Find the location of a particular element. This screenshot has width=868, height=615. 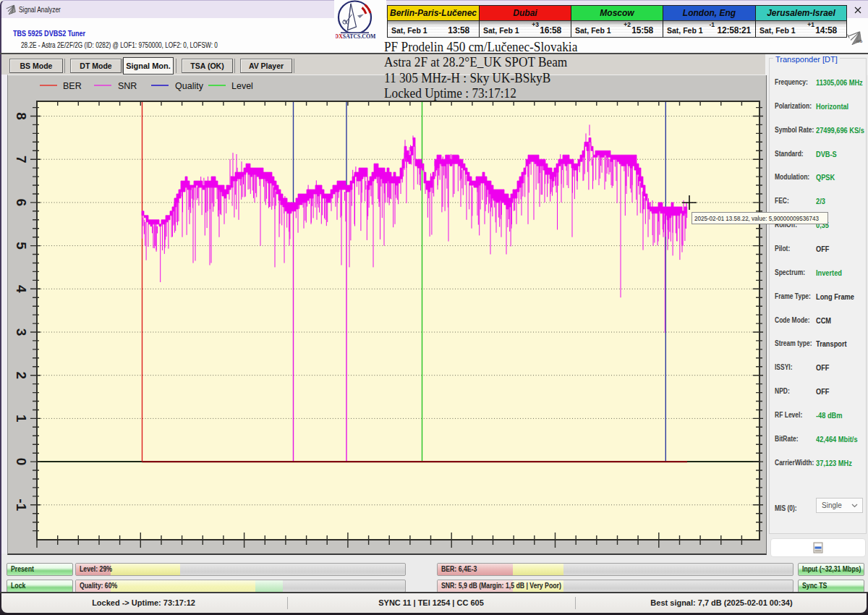

svg-text: DXSATCS.COM is located at coordinates (356, 36).